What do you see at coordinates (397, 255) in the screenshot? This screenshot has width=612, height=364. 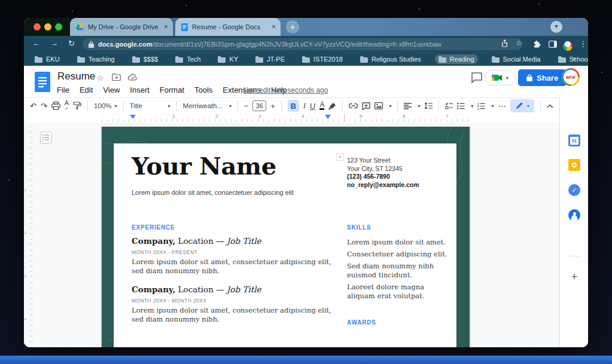 I see `skill-item: Consectetuer adipiscing elit.` at bounding box center [397, 255].